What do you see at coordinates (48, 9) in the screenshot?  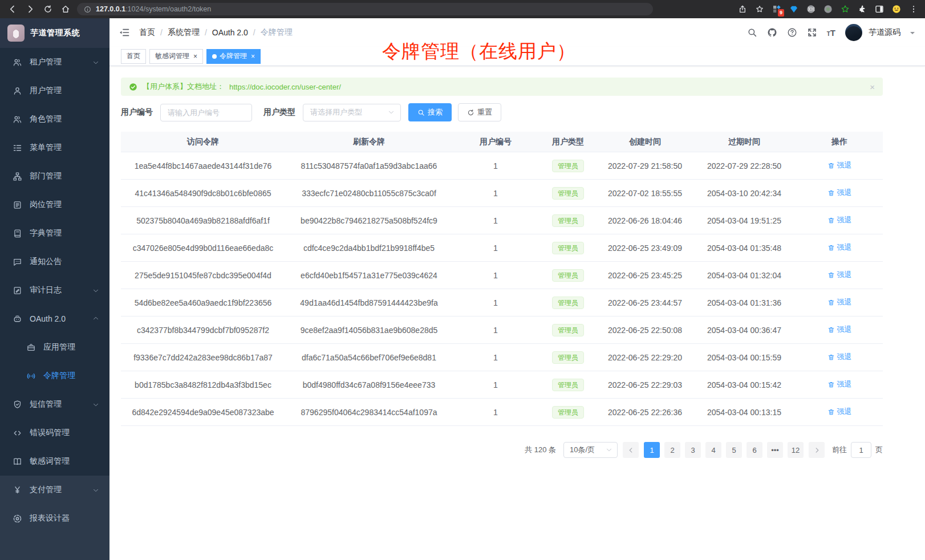 I see `reload-icon` at bounding box center [48, 9].